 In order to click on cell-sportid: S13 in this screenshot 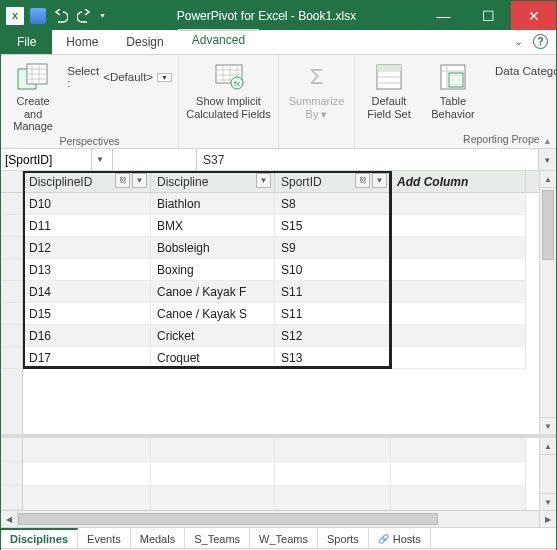, I will do `click(333, 358)`.